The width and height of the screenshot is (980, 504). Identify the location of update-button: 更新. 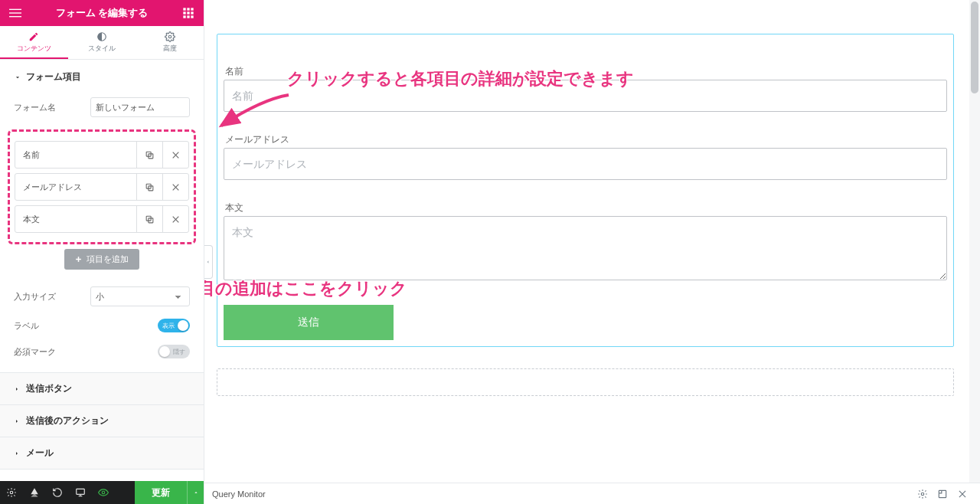
(161, 493).